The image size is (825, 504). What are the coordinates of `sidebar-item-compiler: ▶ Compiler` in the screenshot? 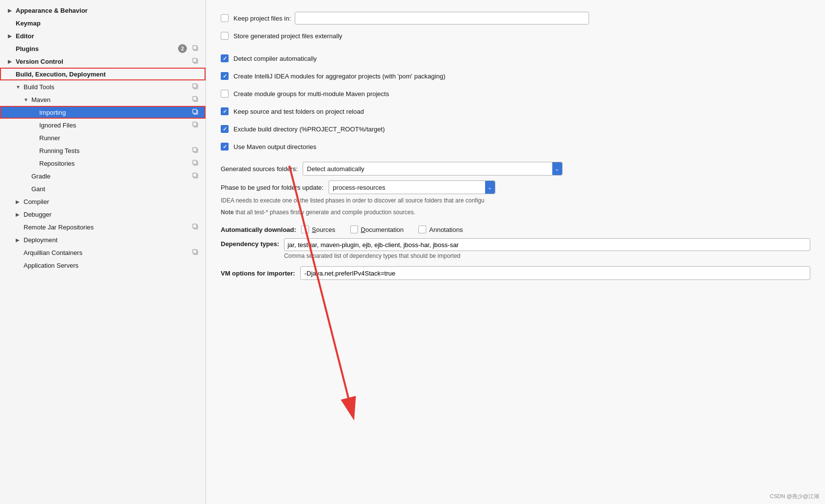 It's located at (103, 202).